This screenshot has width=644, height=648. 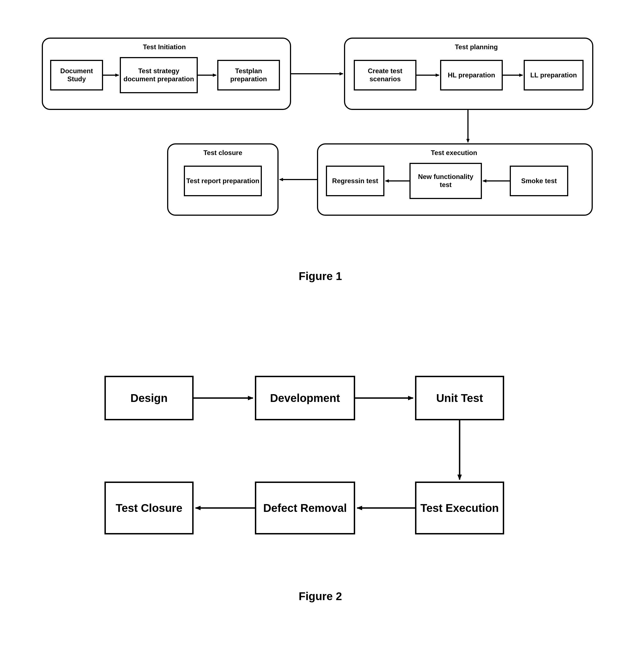 I want to click on box-testplan: Testplan preparation, so click(x=248, y=75).